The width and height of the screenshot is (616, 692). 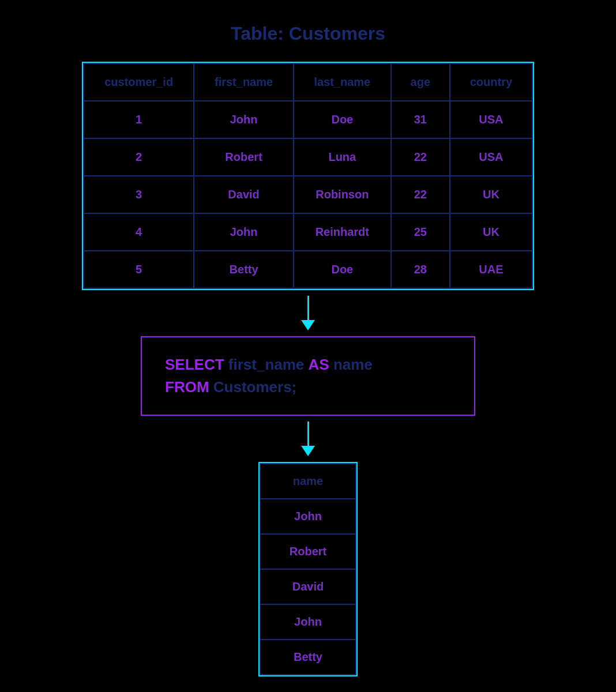 I want to click on result-cell-name-2: David, so click(x=308, y=587).